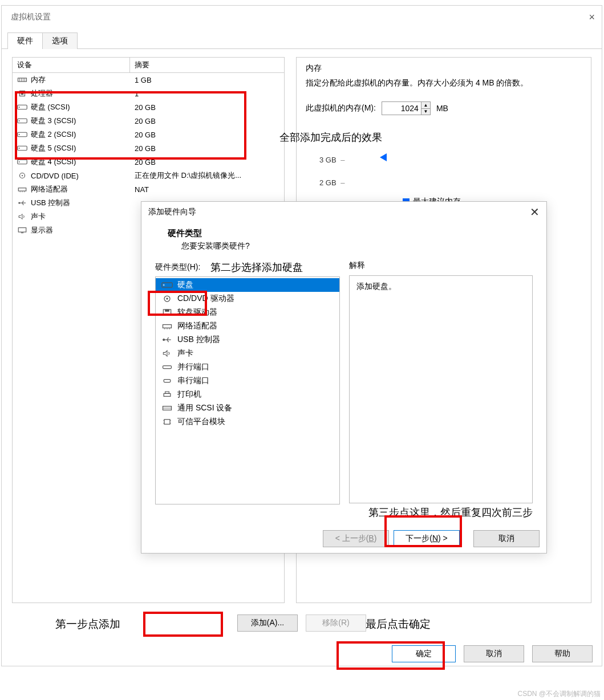 The height and width of the screenshot is (700, 604). Describe the element at coordinates (31, 17) in the screenshot. I see `window-title: 虚拟机设置` at that location.